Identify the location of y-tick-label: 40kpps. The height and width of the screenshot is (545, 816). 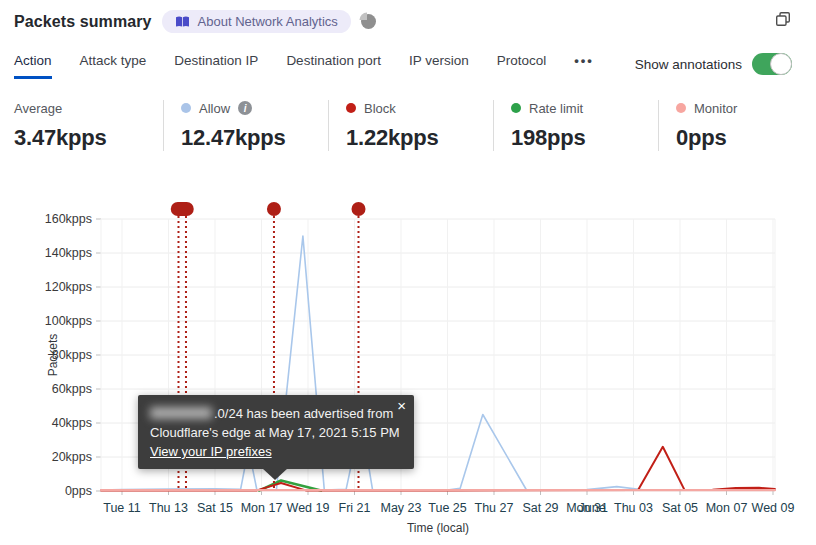
(72, 423).